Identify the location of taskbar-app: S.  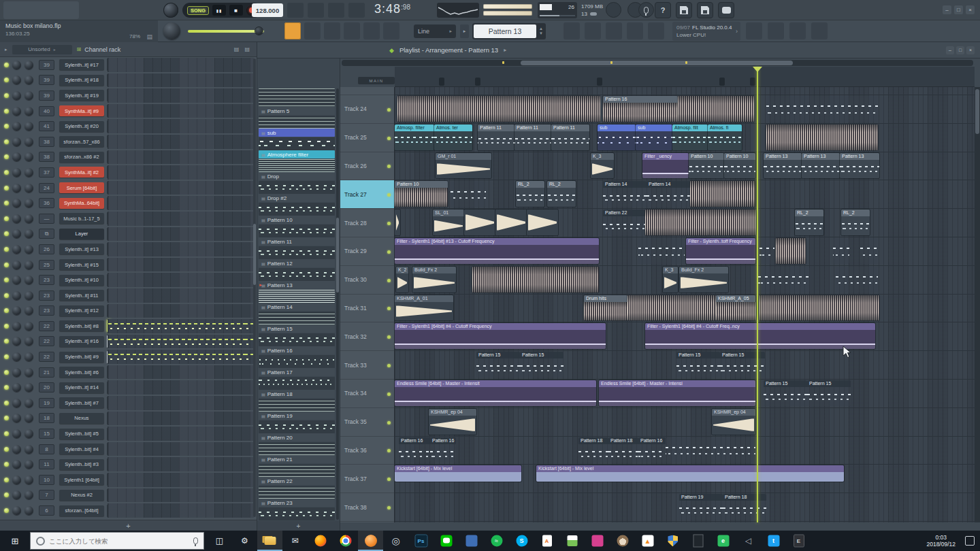
(521, 541).